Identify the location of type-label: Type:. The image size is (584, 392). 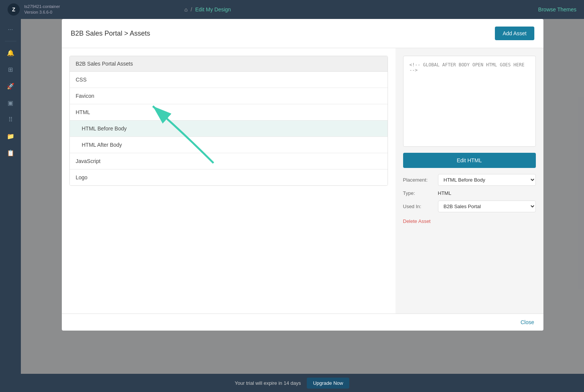
(418, 193).